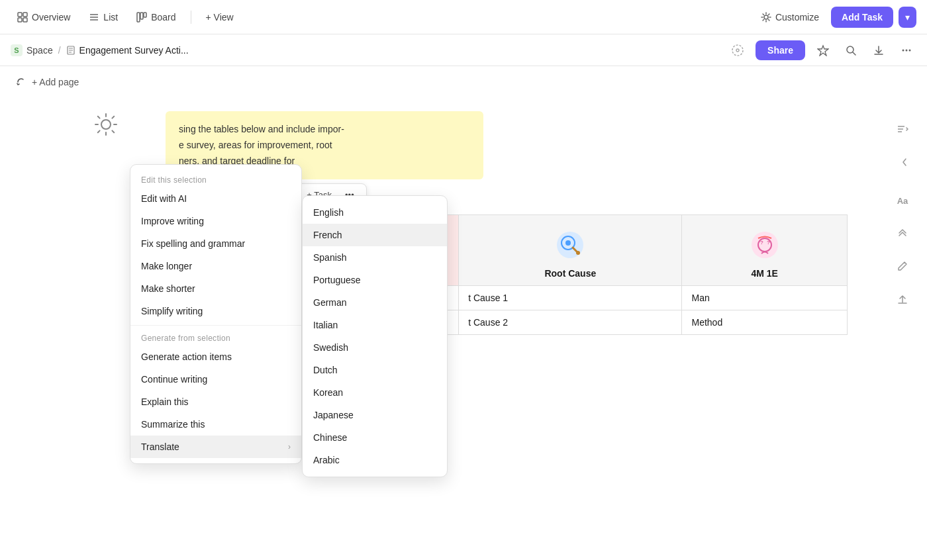  What do you see at coordinates (103, 17) in the screenshot?
I see `nav-list: List` at bounding box center [103, 17].